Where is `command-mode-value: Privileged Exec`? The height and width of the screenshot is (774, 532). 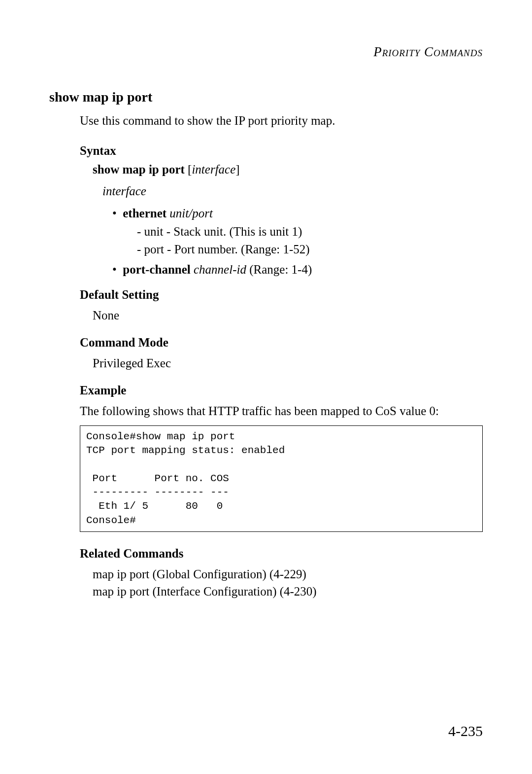
command-mode-value: Privileged Exec is located at coordinates (288, 363).